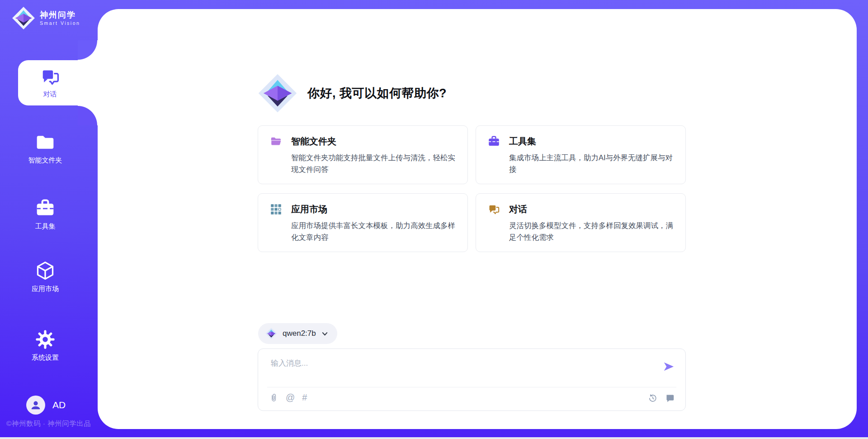 The width and height of the screenshot is (868, 439). I want to click on message-icon, so click(670, 398).